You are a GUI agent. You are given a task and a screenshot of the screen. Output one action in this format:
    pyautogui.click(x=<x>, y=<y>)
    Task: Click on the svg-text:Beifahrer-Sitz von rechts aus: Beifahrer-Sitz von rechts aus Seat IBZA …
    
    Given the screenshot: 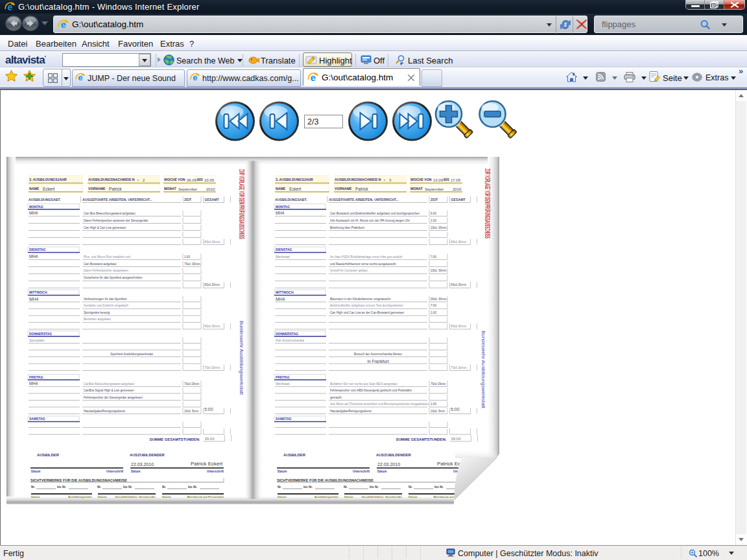 What is the action you would take?
    pyautogui.click(x=364, y=384)
    